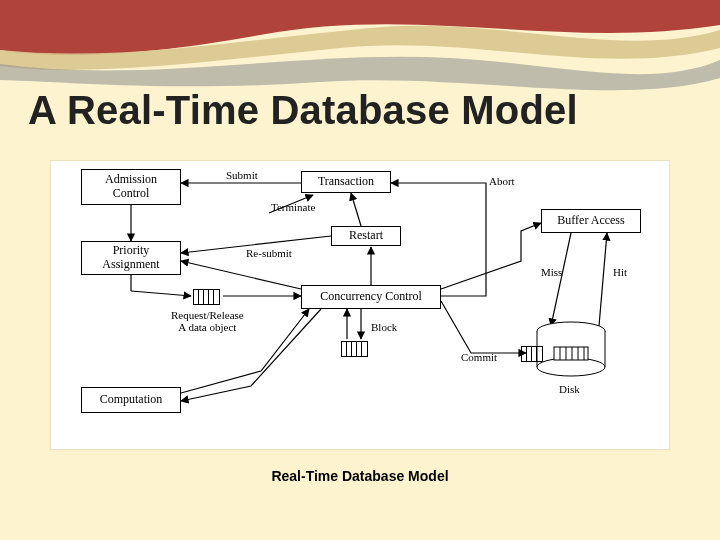 The height and width of the screenshot is (540, 720). Describe the element at coordinates (346, 182) in the screenshot. I see `node-transaction: Transaction` at that location.